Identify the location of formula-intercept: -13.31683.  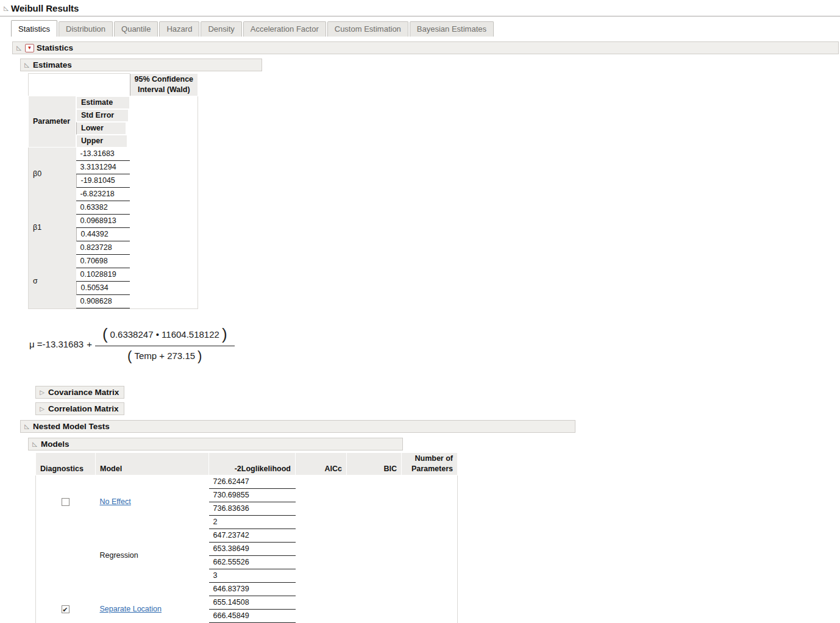
(63, 344).